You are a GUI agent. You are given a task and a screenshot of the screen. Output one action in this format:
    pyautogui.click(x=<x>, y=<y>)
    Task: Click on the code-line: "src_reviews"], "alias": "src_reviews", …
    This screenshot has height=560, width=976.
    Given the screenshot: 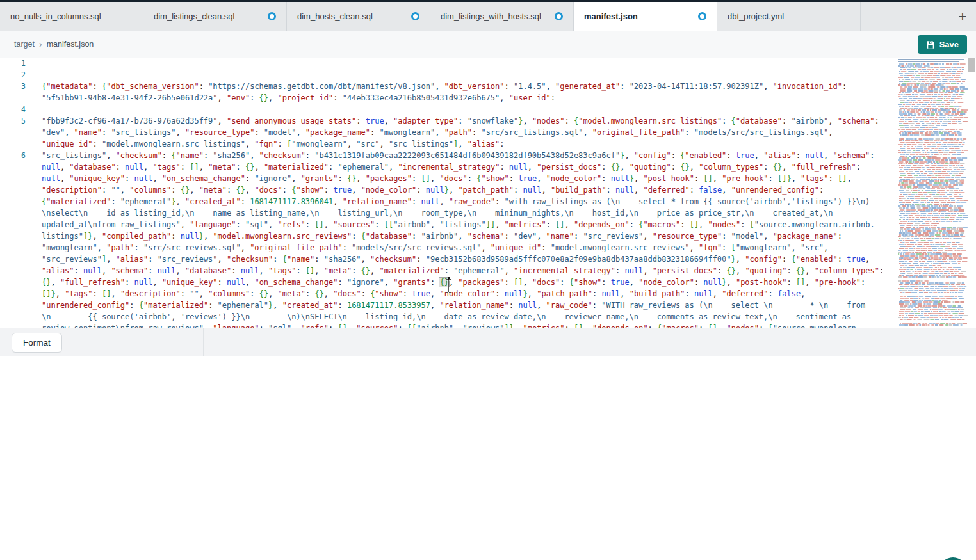 What is the action you would take?
    pyautogui.click(x=469, y=259)
    